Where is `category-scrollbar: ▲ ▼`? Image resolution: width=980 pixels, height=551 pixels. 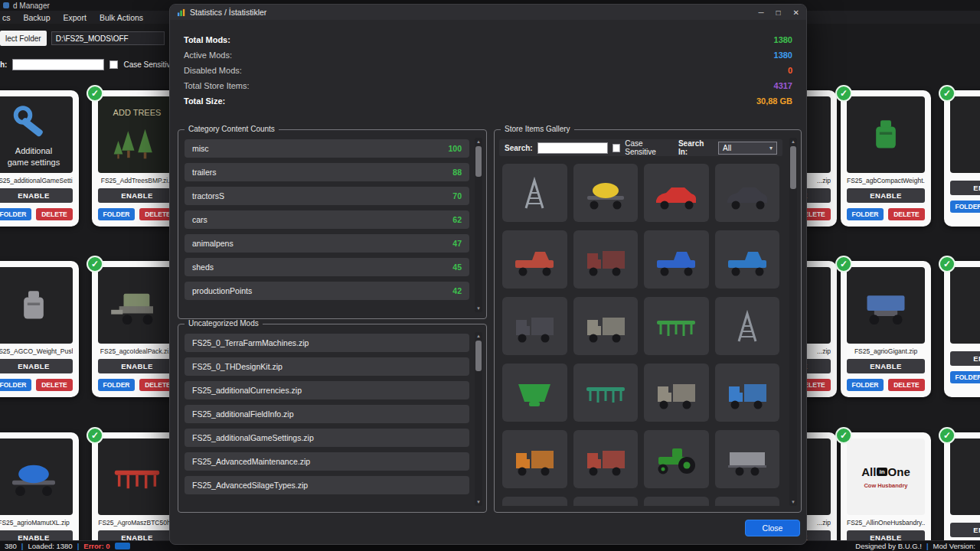 category-scrollbar: ▲ ▼ is located at coordinates (479, 225).